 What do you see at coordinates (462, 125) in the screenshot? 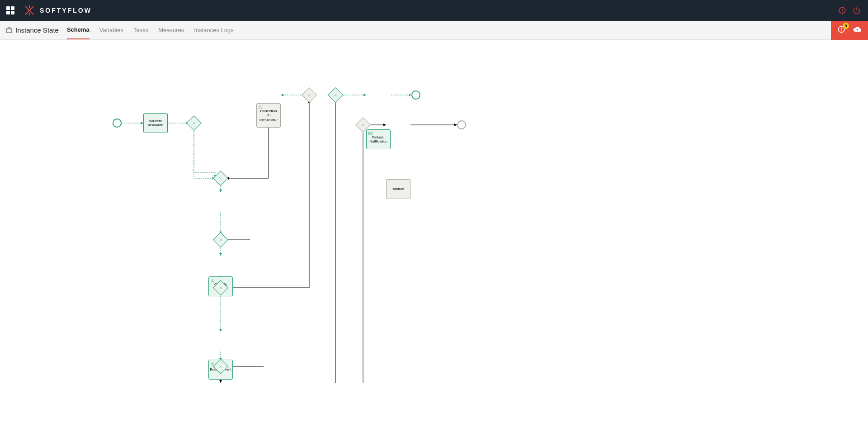
I see `end-event-gray` at bounding box center [462, 125].